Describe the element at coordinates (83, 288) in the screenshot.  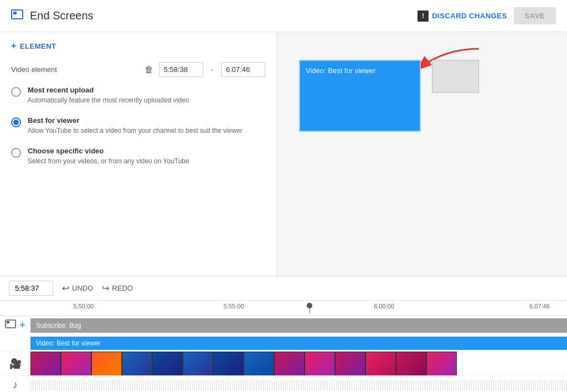
I see `undo-label: UNDO` at that location.